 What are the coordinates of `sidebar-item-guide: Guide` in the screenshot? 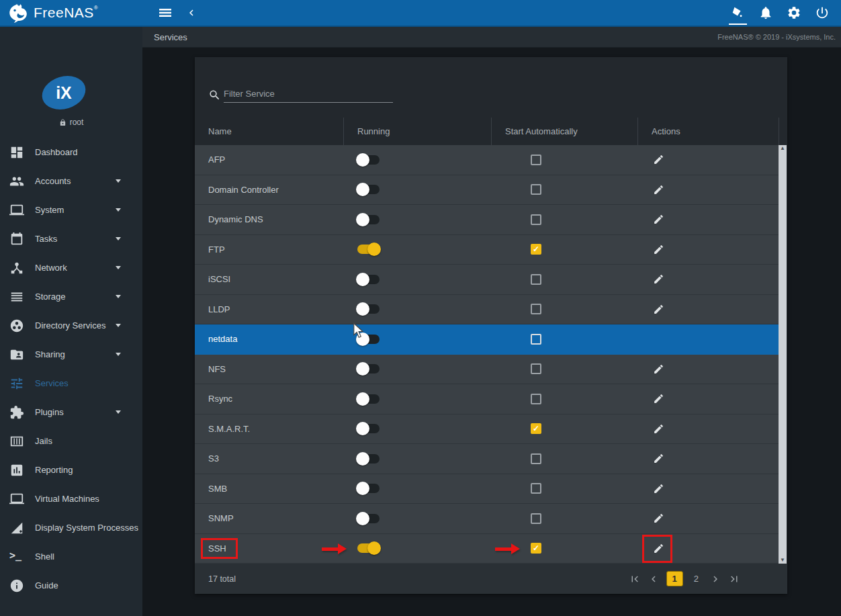 It's located at (71, 586).